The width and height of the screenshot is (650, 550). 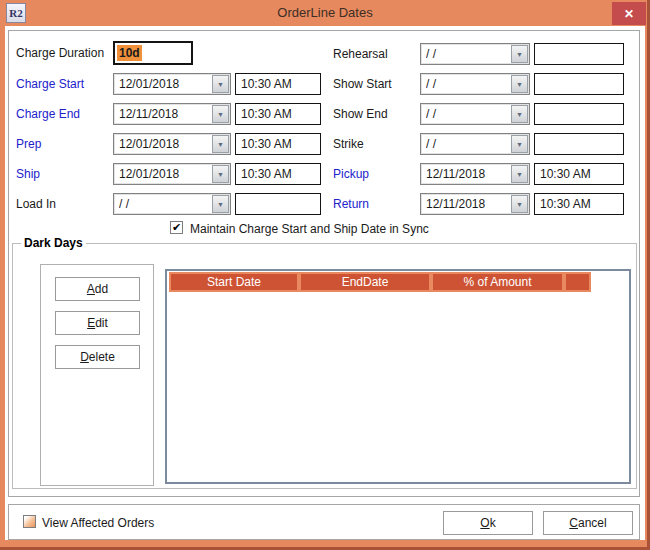 What do you see at coordinates (488, 523) in the screenshot?
I see `ok-button: Ok` at bounding box center [488, 523].